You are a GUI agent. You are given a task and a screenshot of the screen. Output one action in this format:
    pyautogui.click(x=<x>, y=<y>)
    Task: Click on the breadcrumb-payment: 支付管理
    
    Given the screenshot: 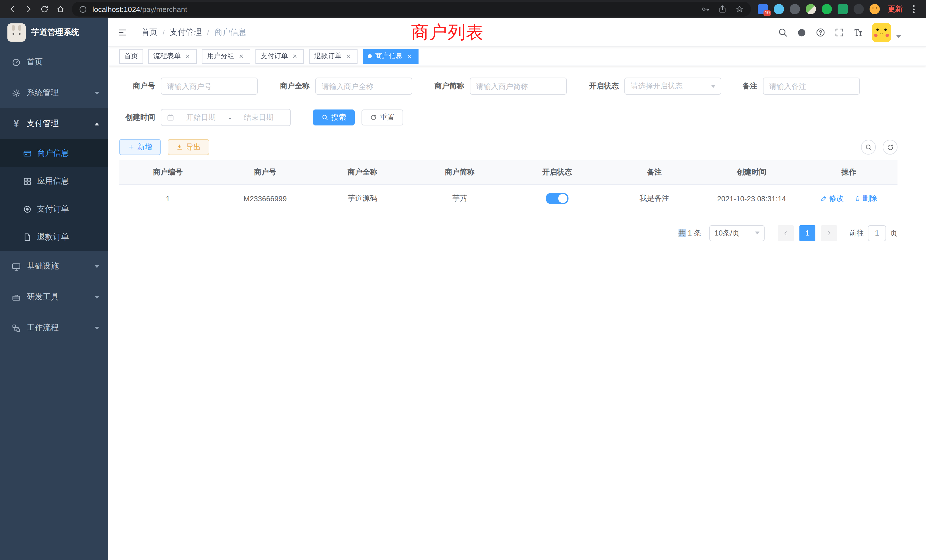 What is the action you would take?
    pyautogui.click(x=186, y=32)
    